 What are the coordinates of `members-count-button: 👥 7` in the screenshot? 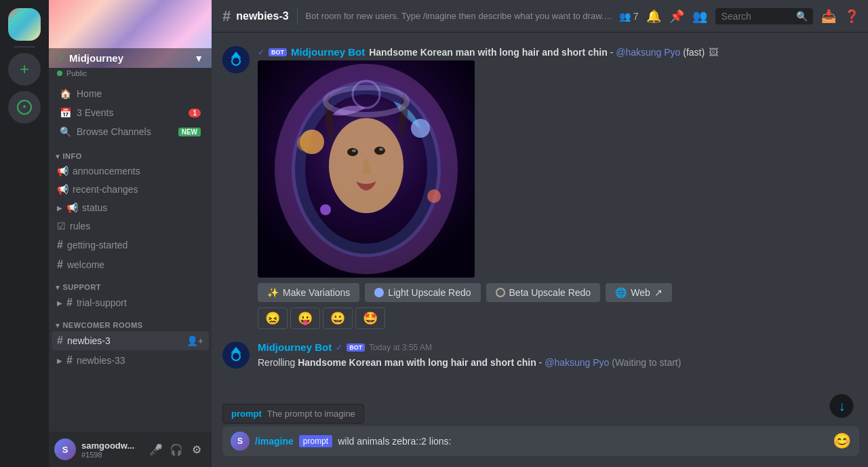 It's located at (629, 16).